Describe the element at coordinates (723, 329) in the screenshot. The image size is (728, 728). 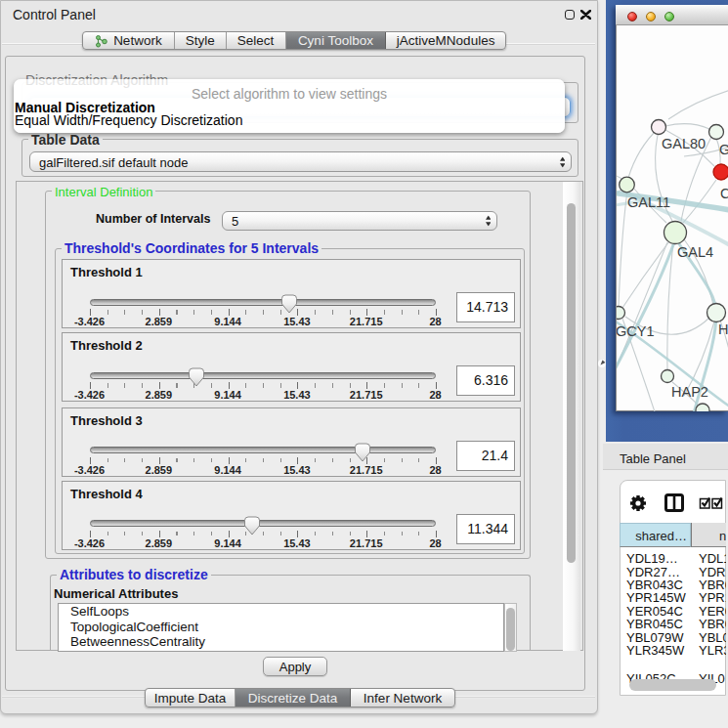
I see `svg-text: H` at that location.